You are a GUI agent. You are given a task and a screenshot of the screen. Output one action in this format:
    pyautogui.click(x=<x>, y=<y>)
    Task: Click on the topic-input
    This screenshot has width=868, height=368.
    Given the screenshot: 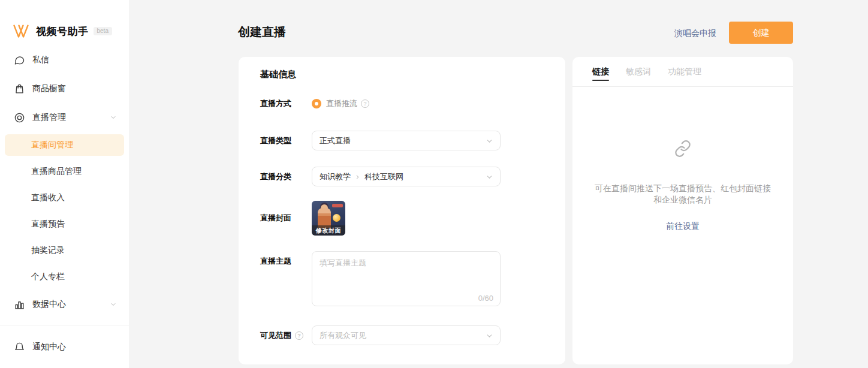 What is the action you would take?
    pyautogui.click(x=406, y=279)
    